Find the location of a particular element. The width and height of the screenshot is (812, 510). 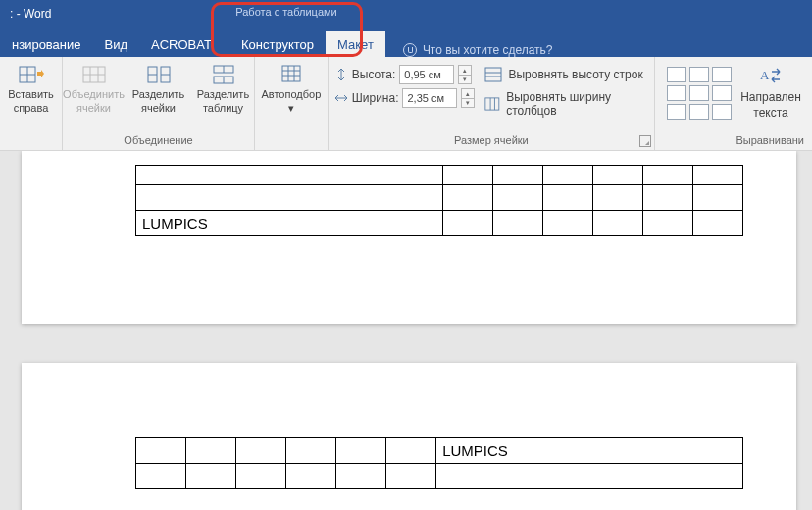

split-table-icon is located at coordinates (224, 75).